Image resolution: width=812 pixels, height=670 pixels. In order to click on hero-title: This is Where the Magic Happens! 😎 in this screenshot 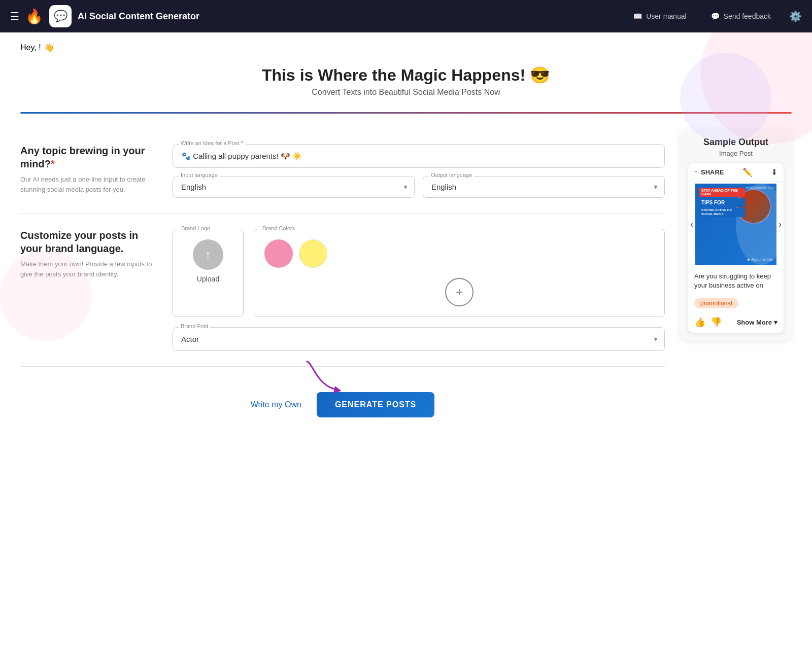, I will do `click(406, 75)`.